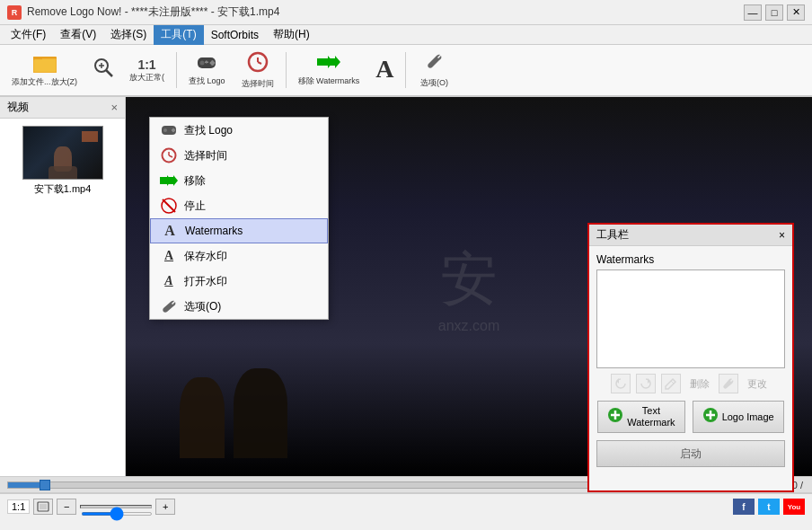 This screenshot has height=530, width=812. I want to click on toolbar-find-logo-label: 查找 Logo, so click(207, 81).